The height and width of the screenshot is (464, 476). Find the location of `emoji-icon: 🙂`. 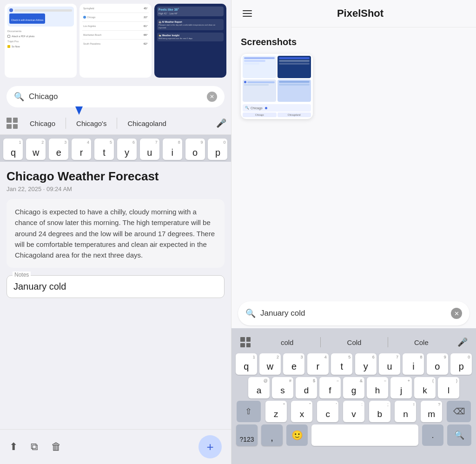

emoji-icon: 🙂 is located at coordinates (298, 435).